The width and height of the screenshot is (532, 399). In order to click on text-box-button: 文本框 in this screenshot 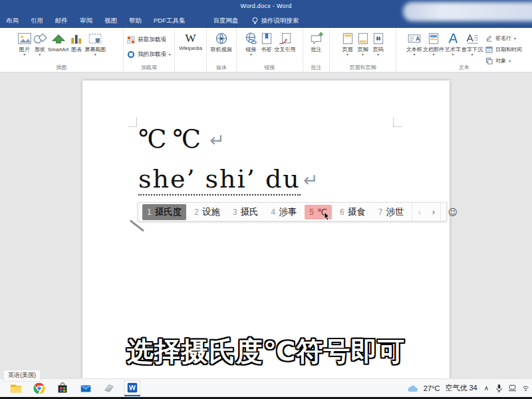, I will do `click(414, 44)`.